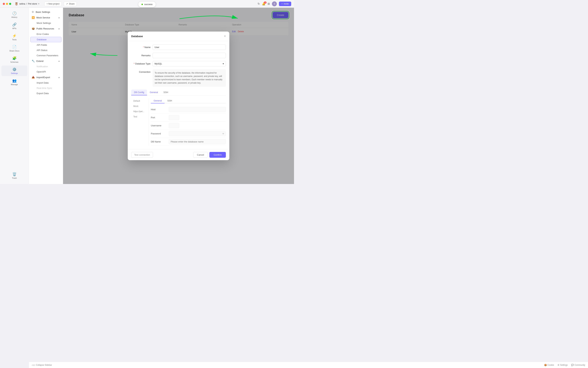  Describe the element at coordinates (159, 126) in the screenshot. I see `username-label: Username` at that location.